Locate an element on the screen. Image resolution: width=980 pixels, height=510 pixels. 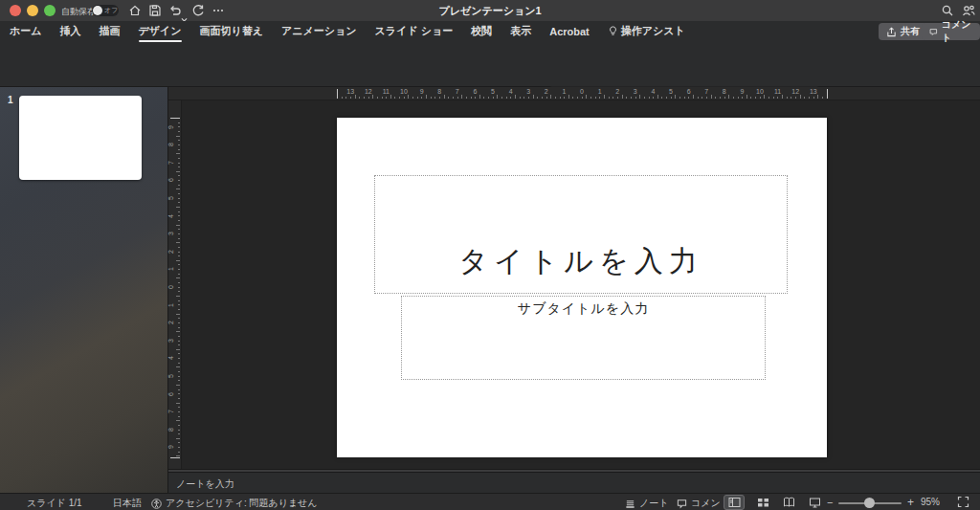
h-ruler-label: 3 is located at coordinates (635, 92).